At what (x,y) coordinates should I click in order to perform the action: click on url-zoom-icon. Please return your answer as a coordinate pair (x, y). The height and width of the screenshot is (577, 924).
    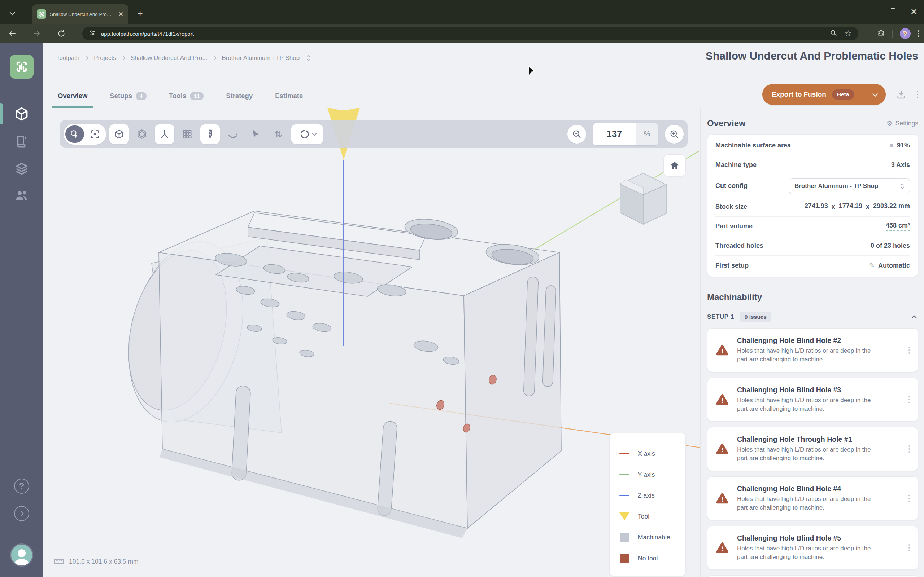
    Looking at the image, I should click on (834, 34).